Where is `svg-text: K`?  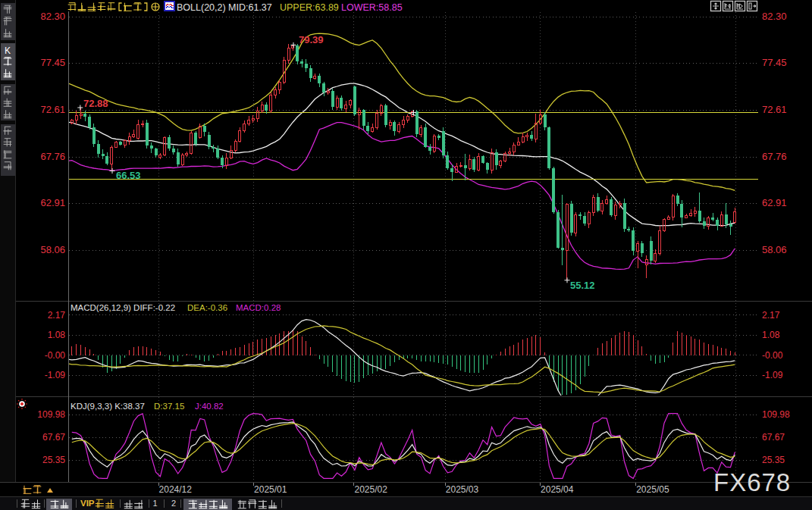 svg-text: K is located at coordinates (8, 51).